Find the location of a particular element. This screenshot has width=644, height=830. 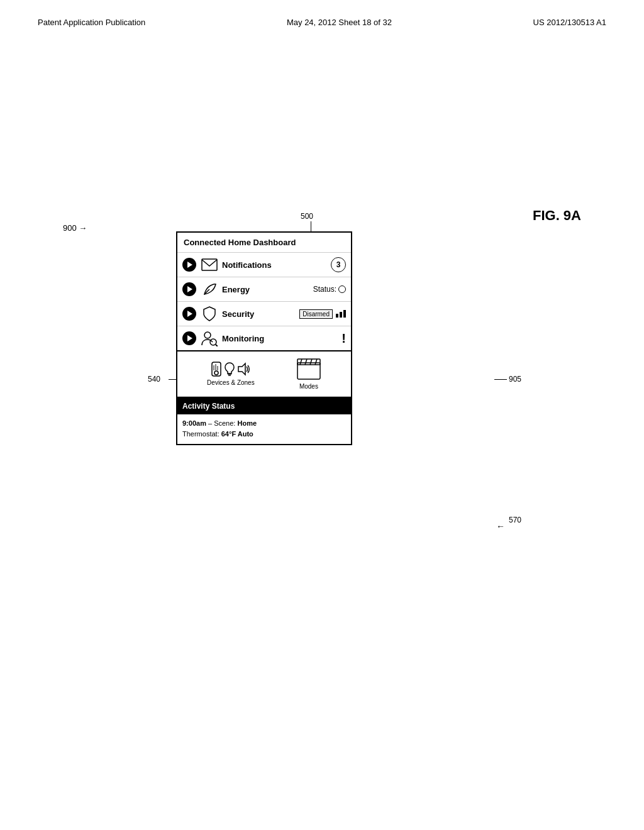

thermostat-icon is located at coordinates (216, 369).